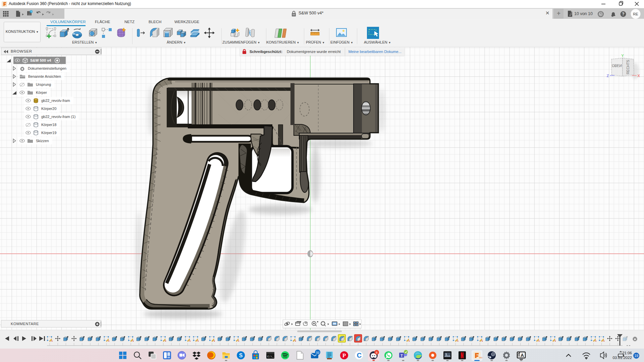 The height and width of the screenshot is (362, 644). Describe the element at coordinates (608, 76) in the screenshot. I see `svg-text: Z` at that location.